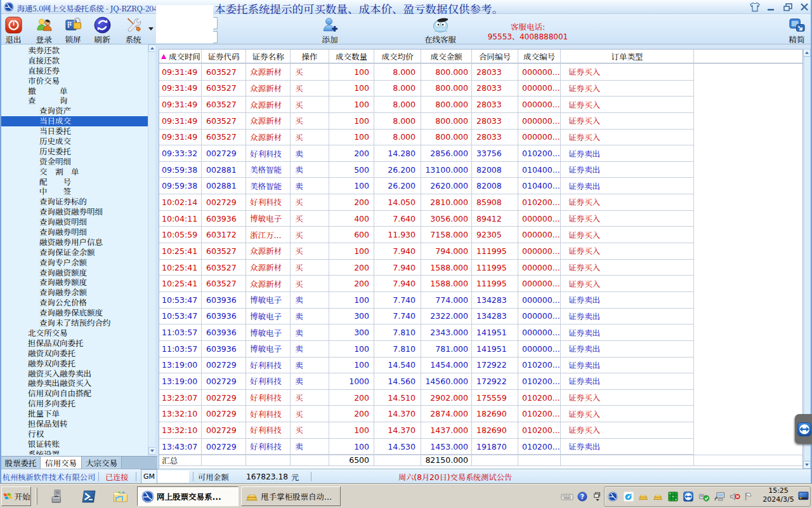 The image size is (812, 508). What do you see at coordinates (481, 431) in the screenshot?
I see `table-row: 13:32:10002729好利科技买10014.3701437.0001826…` at bounding box center [481, 431].